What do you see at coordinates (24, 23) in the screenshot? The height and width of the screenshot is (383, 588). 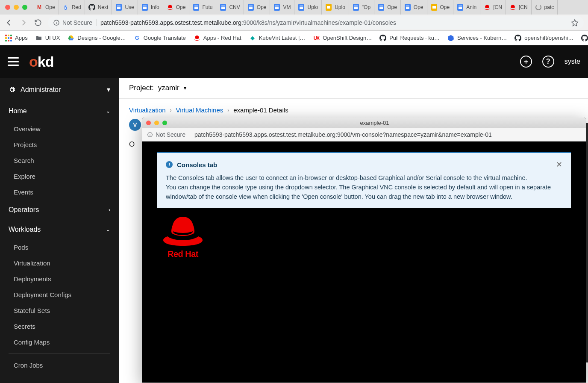 I see `forward-button` at bounding box center [24, 23].